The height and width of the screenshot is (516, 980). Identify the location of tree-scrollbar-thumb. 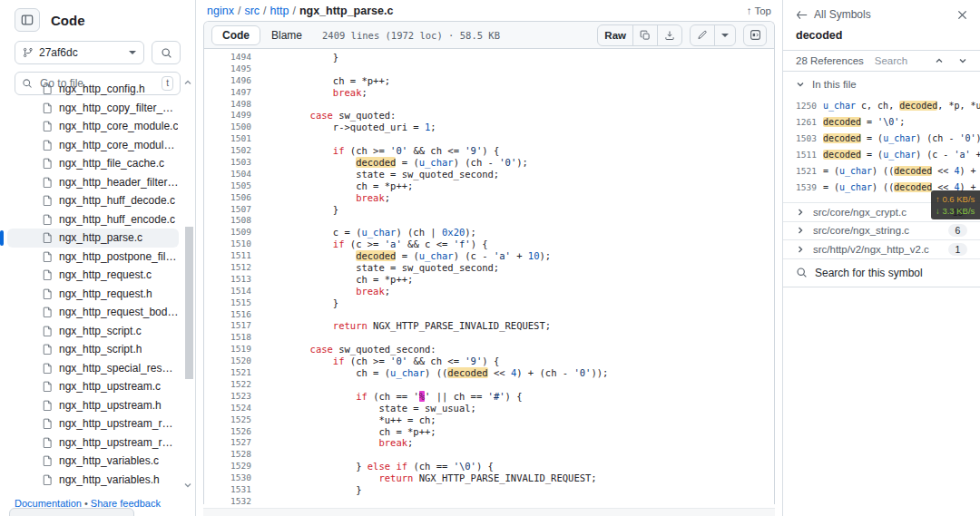
(189, 303).